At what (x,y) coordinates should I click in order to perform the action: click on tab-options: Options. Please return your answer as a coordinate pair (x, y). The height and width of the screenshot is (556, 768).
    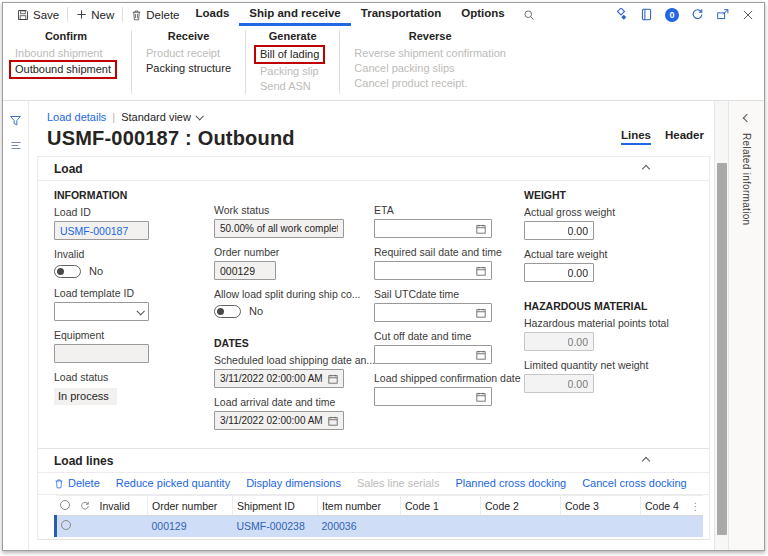
    Looking at the image, I should click on (482, 14).